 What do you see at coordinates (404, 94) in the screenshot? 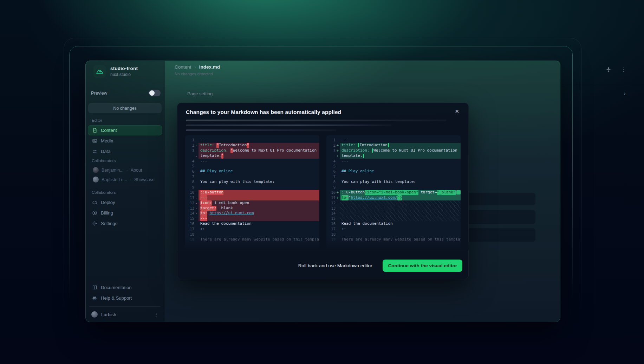
I see `page-setting-row: Page setting ›` at bounding box center [404, 94].